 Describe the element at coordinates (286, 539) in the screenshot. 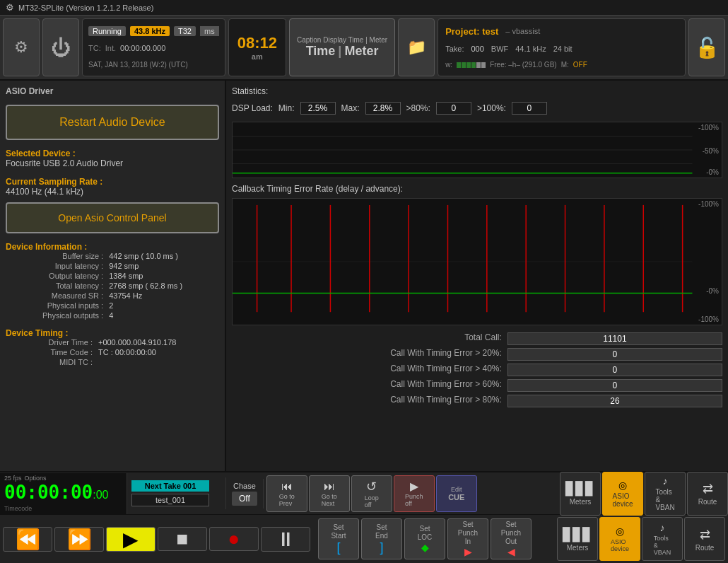

I see `pause-button: ⏸` at that location.